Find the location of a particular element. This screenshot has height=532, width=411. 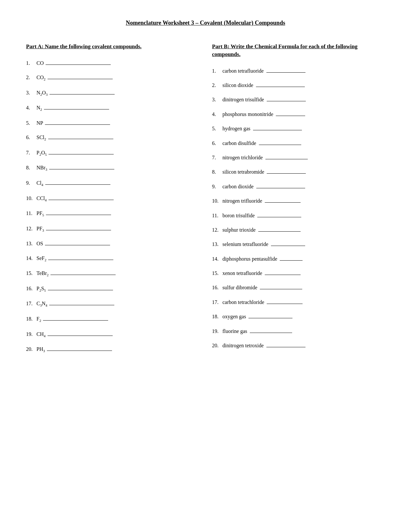

problem-formula: CO is located at coordinates (74, 63).